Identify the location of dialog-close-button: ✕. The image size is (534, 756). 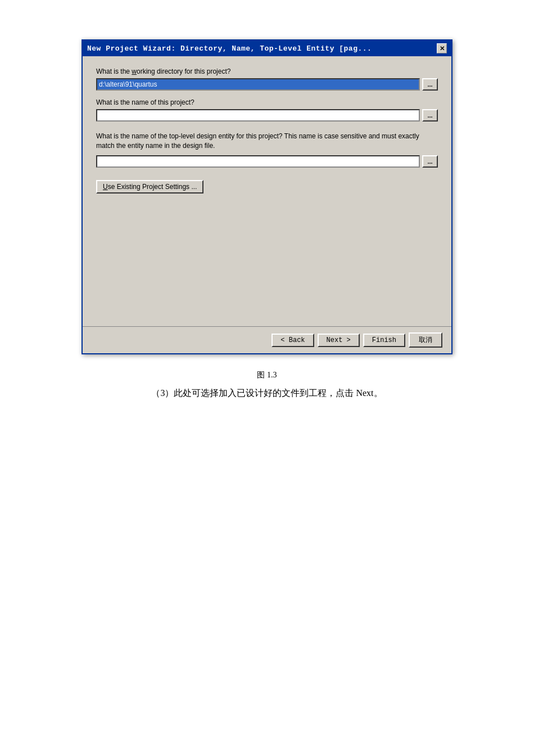
(442, 48).